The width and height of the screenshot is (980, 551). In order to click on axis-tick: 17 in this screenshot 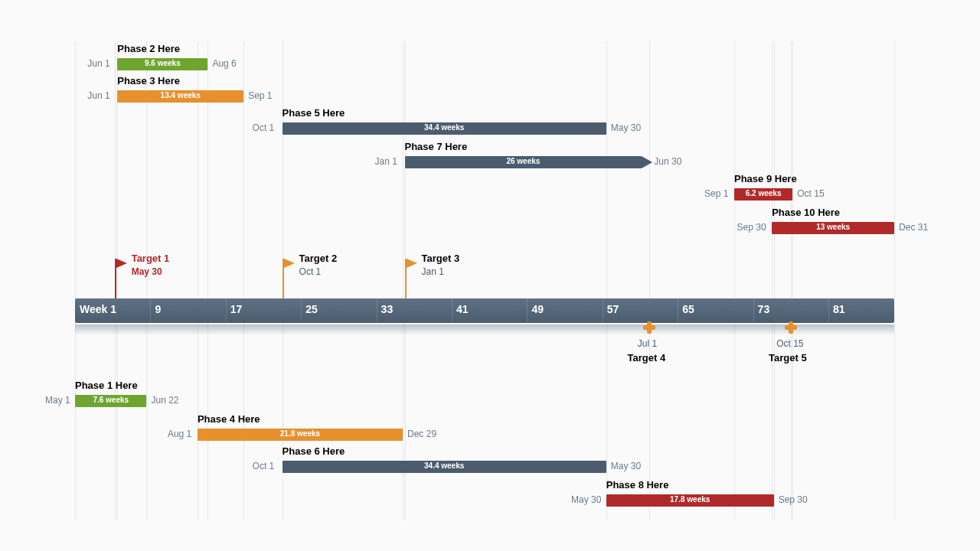, I will do `click(237, 309)`.